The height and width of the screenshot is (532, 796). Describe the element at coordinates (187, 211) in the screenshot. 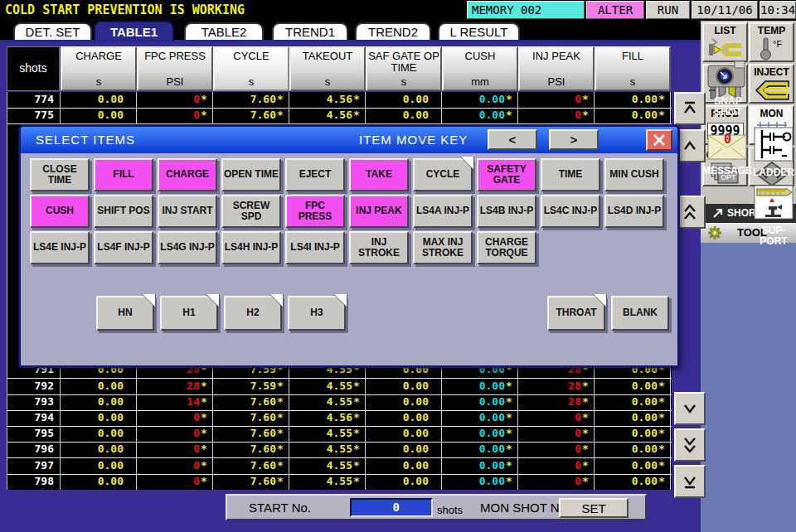

I see `item-button-inj-start: INJ START` at that location.